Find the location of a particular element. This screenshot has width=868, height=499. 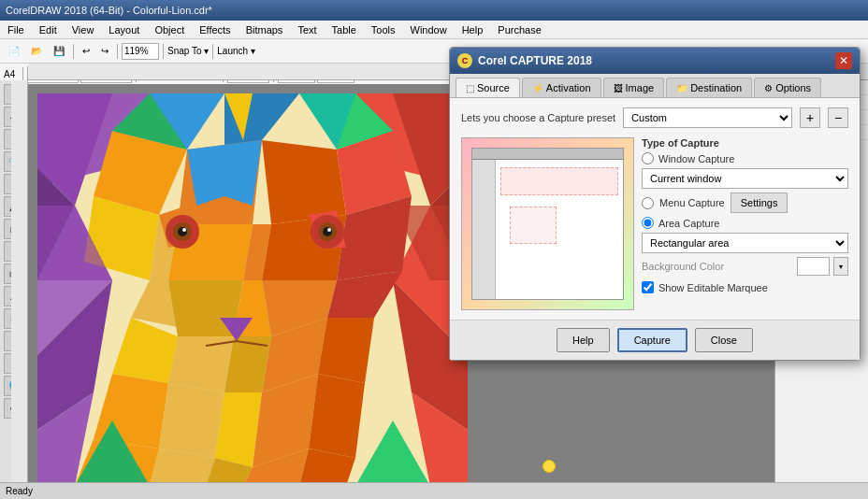

snap-label: Snap To ▾ is located at coordinates (188, 50).